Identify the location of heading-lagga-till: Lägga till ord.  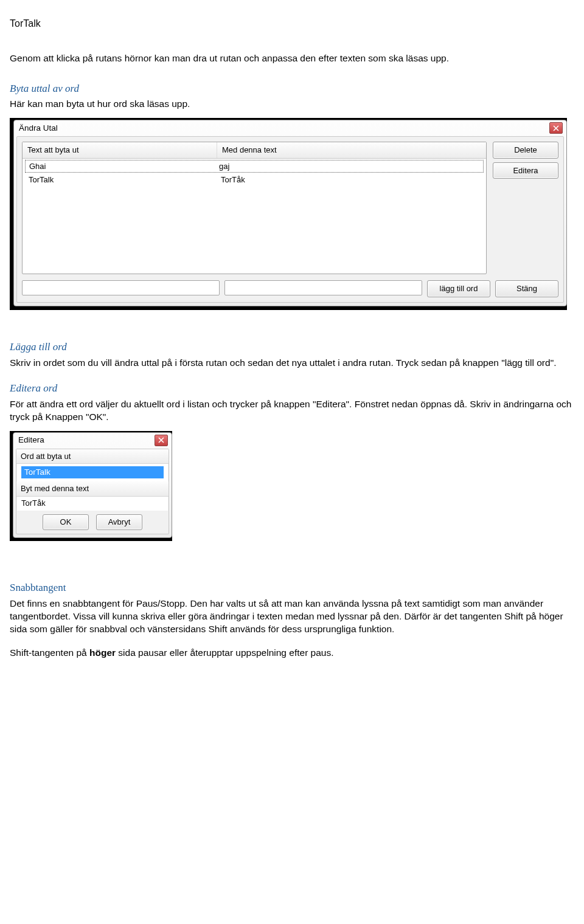
(292, 348).